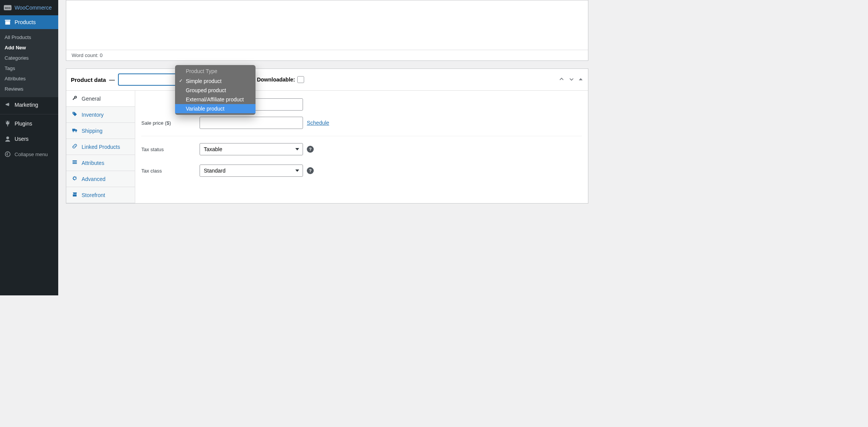 This screenshot has width=868, height=427. What do you see at coordinates (362, 136) in the screenshot?
I see `field-divider` at bounding box center [362, 136].